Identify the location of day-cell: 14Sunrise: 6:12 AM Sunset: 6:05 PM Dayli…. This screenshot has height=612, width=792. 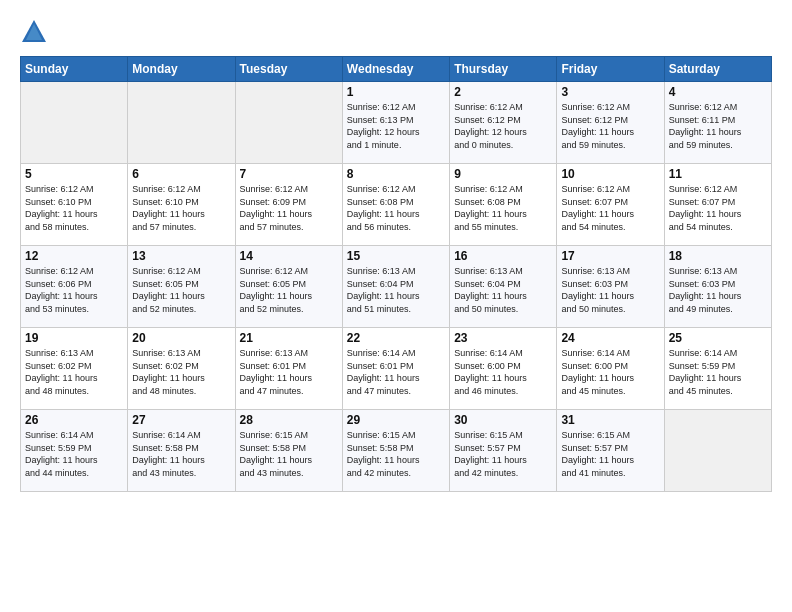
(288, 287).